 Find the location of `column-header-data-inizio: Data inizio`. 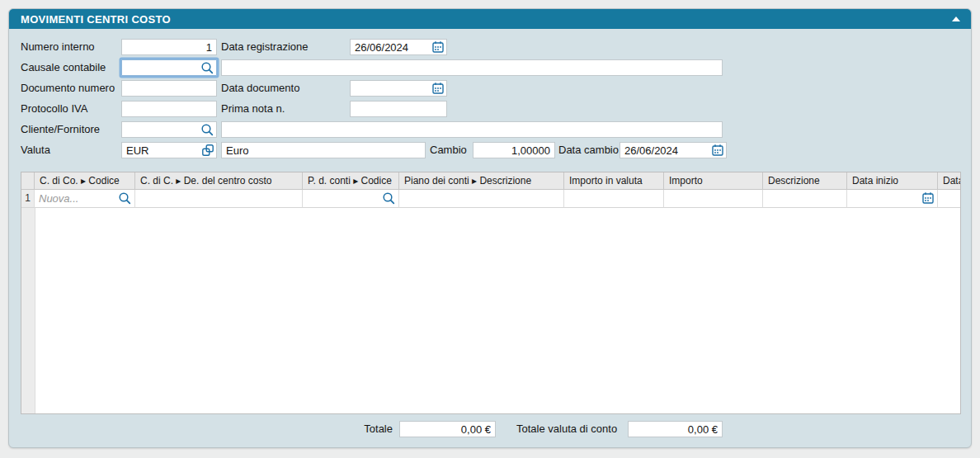

column-header-data-inizio: Data inizio is located at coordinates (893, 182).